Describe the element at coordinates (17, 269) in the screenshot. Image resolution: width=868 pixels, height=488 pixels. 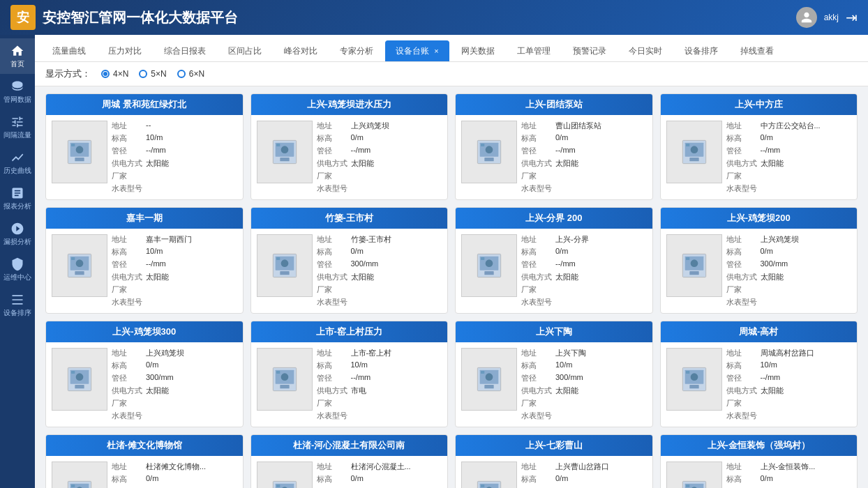
I see `sidebar-item-ops: 运维中心` at that location.